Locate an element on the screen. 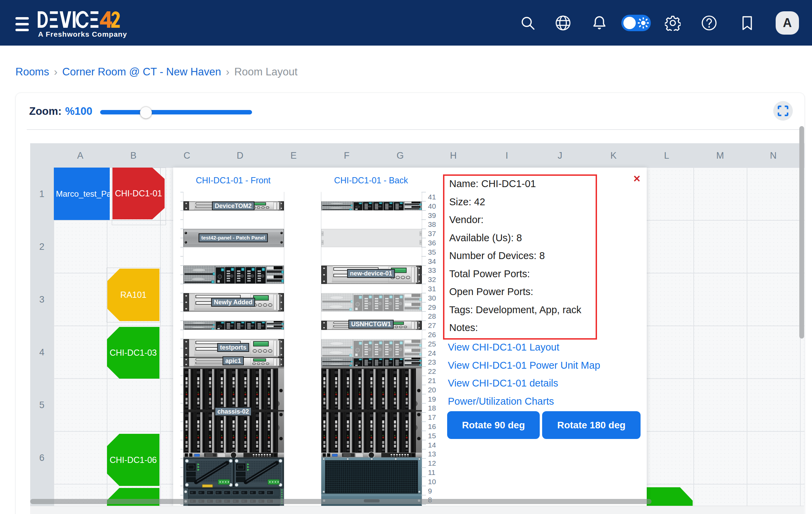 Image resolution: width=812 pixels, height=514 pixels. svg-text: 37 is located at coordinates (432, 234).